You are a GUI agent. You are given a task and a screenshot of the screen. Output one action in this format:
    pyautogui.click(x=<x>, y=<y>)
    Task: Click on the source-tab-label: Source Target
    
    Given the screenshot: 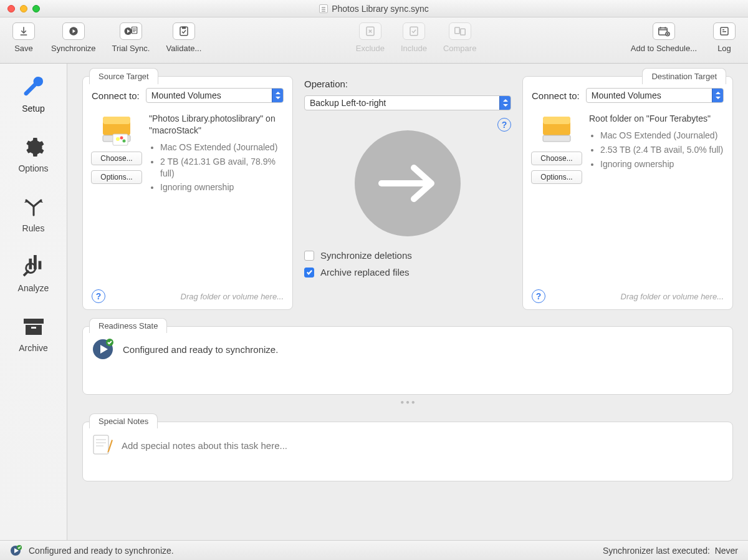 What is the action you would take?
    pyautogui.click(x=123, y=76)
    